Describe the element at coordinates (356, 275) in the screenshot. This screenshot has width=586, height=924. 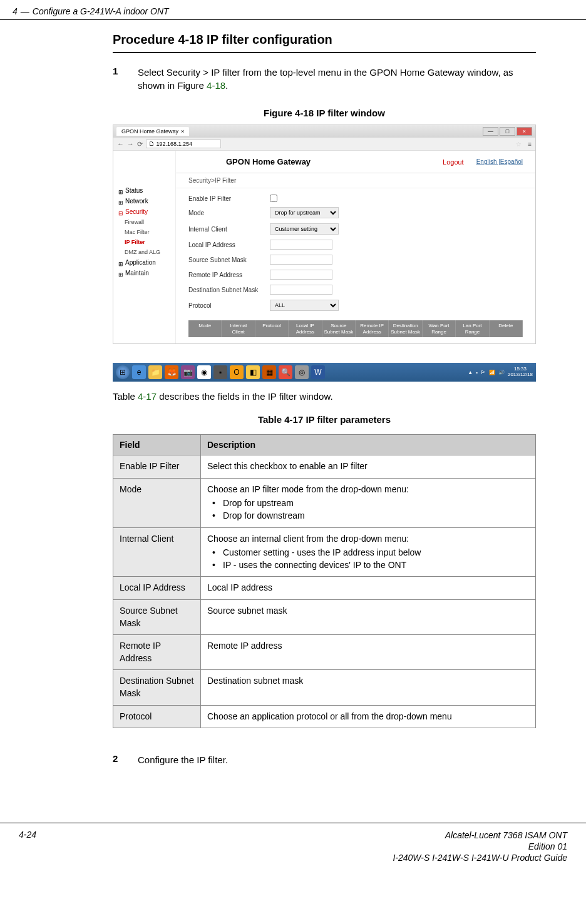
I see `remote-ip-row: Remote IP Address` at that location.